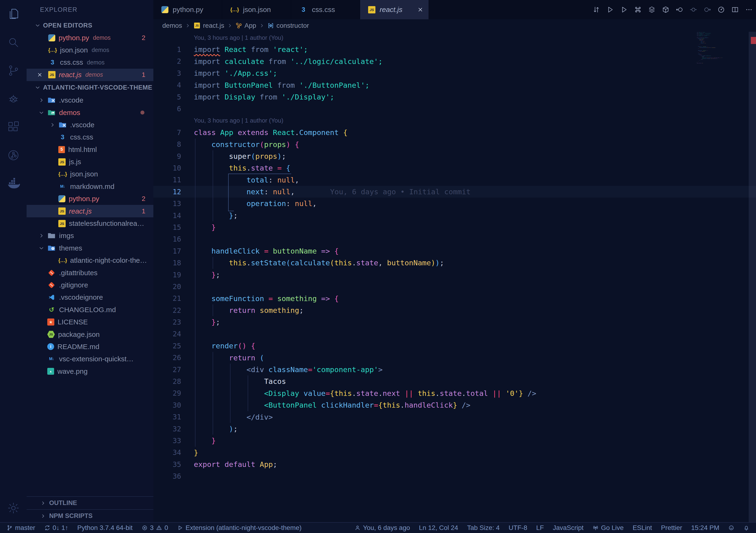  Describe the element at coordinates (167, 405) in the screenshot. I see `line-number: 30` at that location.